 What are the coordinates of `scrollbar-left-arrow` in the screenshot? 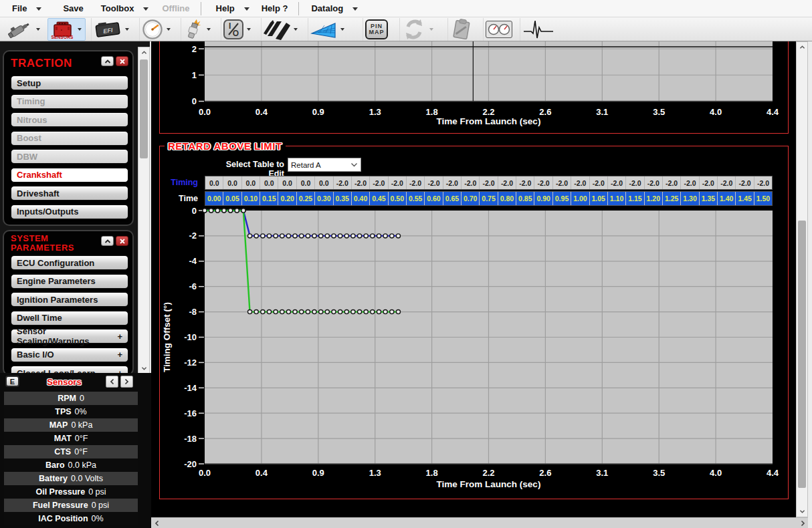 It's located at (157, 523).